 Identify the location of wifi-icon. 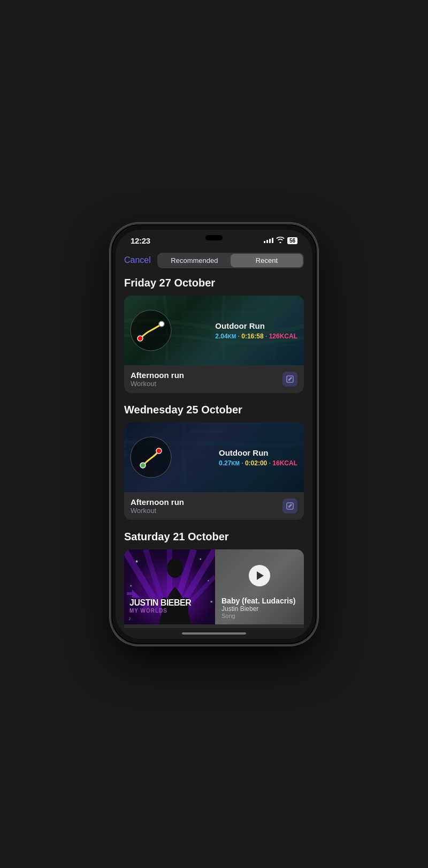
(280, 241).